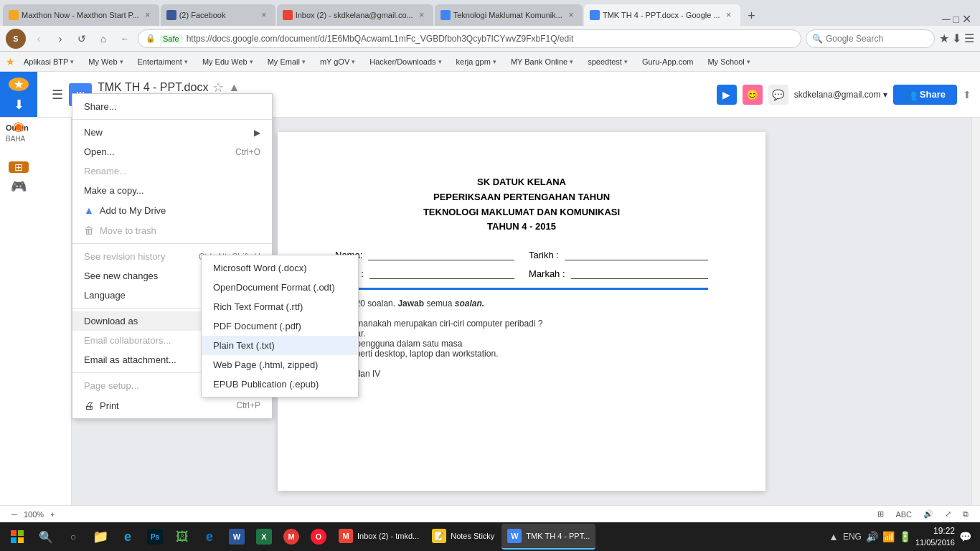 The height and width of the screenshot is (551, 980). I want to click on bookmark-myschool: My School▾, so click(729, 62).